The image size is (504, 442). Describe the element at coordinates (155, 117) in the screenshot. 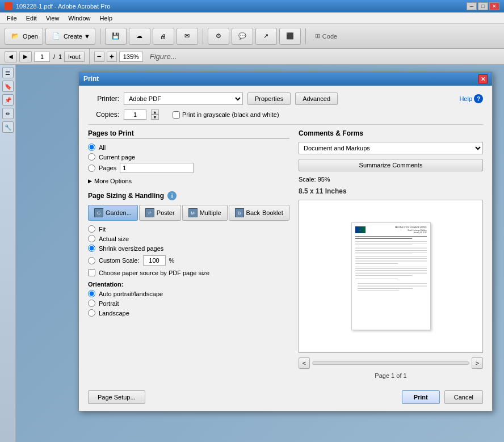

I see `copies-down-button: ▼` at that location.